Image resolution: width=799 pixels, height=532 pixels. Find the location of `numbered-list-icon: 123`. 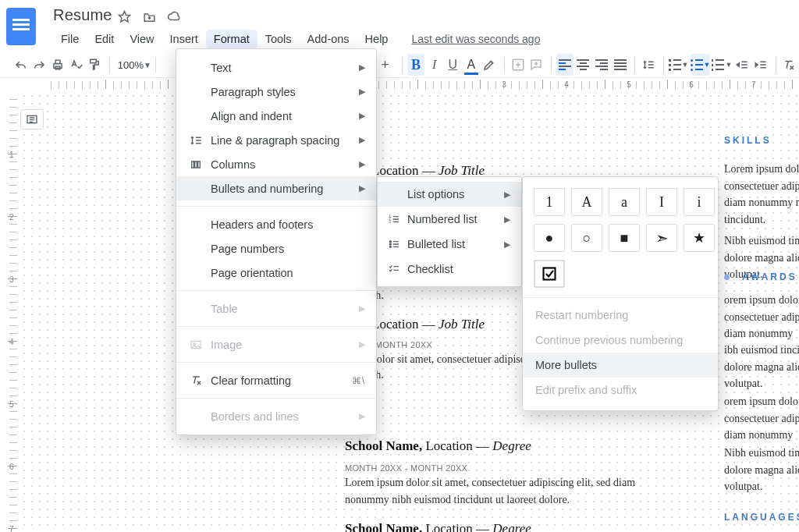

numbered-list-icon: 123 is located at coordinates (394, 219).